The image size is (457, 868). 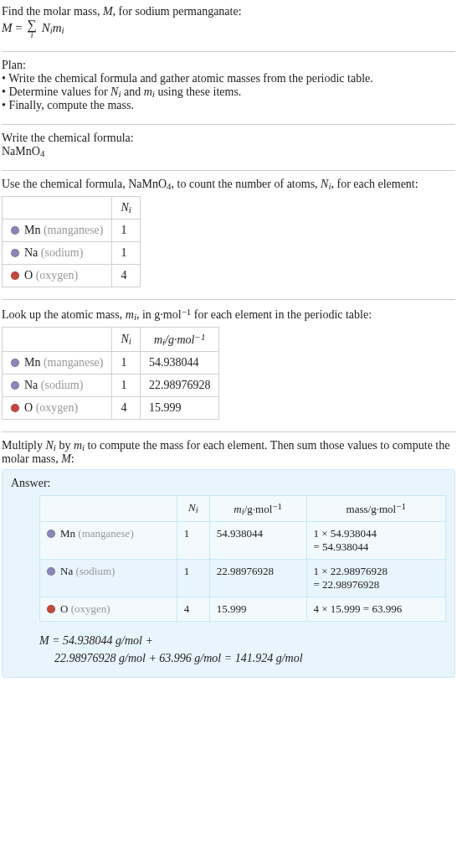 I want to click on eq-N: N, so click(x=46, y=28).